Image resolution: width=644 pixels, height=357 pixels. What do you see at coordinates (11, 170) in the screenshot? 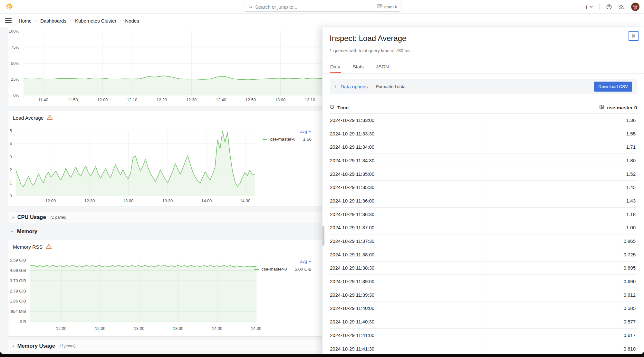
I see `y-tick-label: 2` at bounding box center [11, 170].